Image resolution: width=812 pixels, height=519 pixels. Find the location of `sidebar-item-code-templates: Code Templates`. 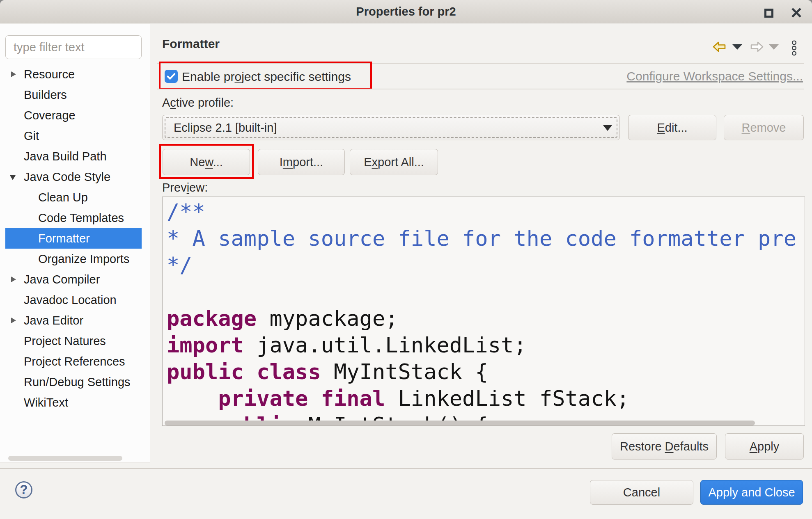

sidebar-item-code-templates: Code Templates is located at coordinates (73, 218).